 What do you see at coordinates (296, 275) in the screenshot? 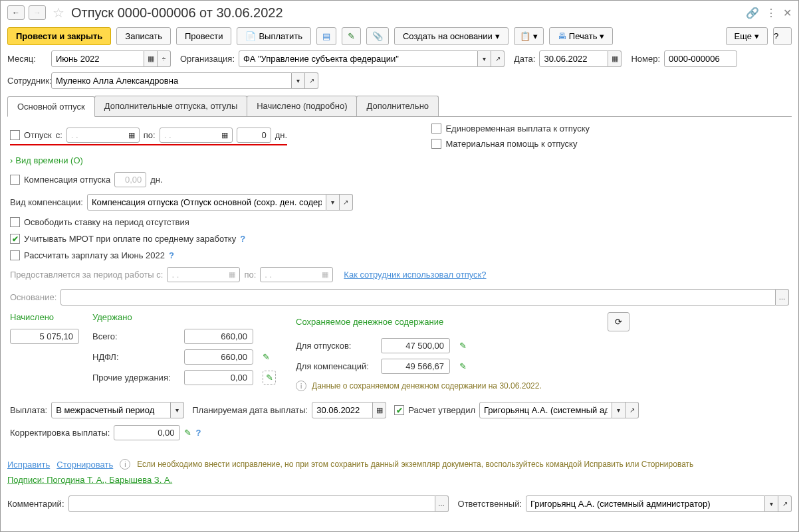
I see `period-to-input: . .▦` at bounding box center [296, 275].